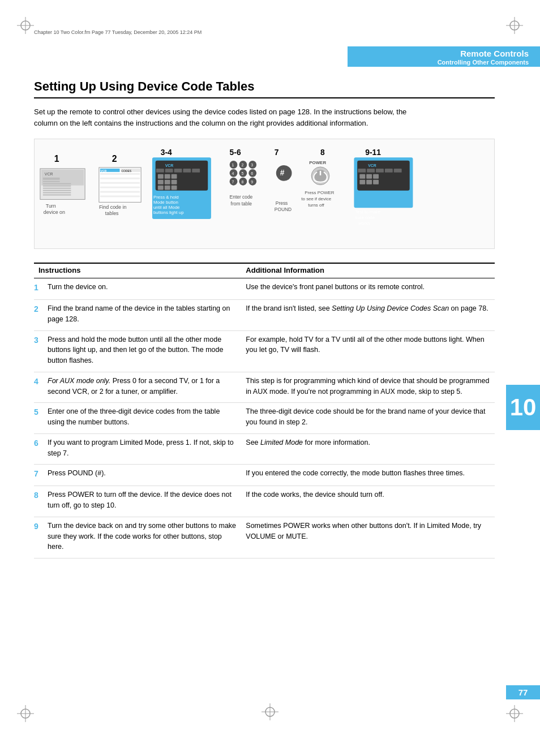  What do you see at coordinates (118, 32) in the screenshot?
I see `file-info: Chapter 10 Two Color.fm Page 77 Tuesday,…` at bounding box center [118, 32].